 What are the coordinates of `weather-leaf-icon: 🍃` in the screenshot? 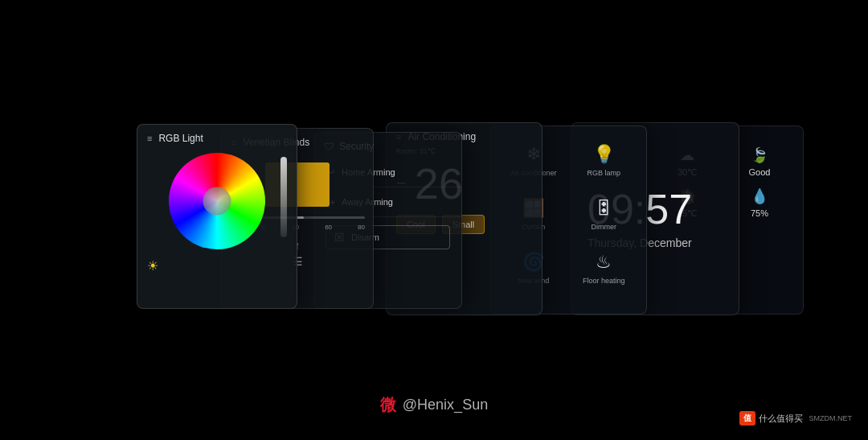 It's located at (760, 155).